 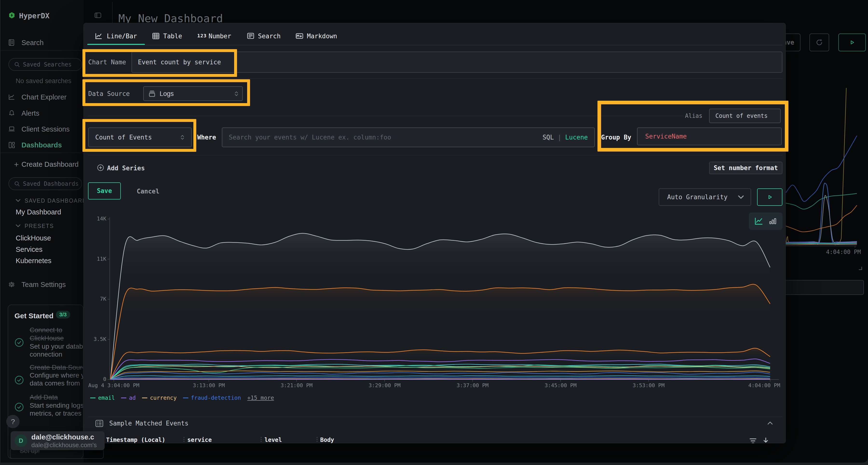 I want to click on 123-icon: 123, so click(x=202, y=36).